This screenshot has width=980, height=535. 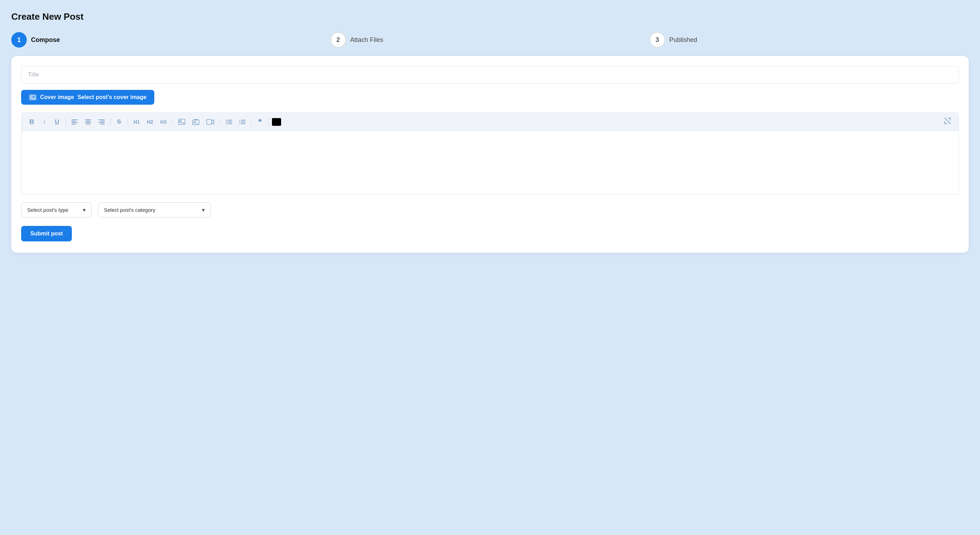 I want to click on align-right-button, so click(x=101, y=122).